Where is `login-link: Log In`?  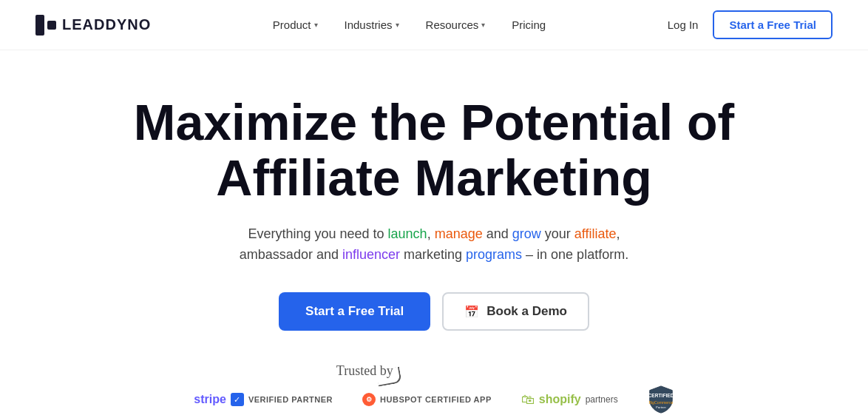
login-link: Log In is located at coordinates (683, 25).